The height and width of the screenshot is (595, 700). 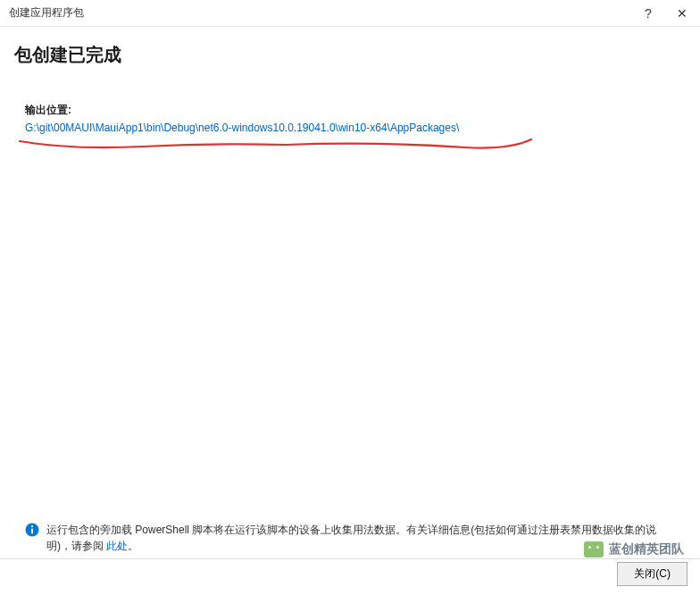 What do you see at coordinates (634, 549) in the screenshot?
I see `watermark: 蓝创精英团队` at bounding box center [634, 549].